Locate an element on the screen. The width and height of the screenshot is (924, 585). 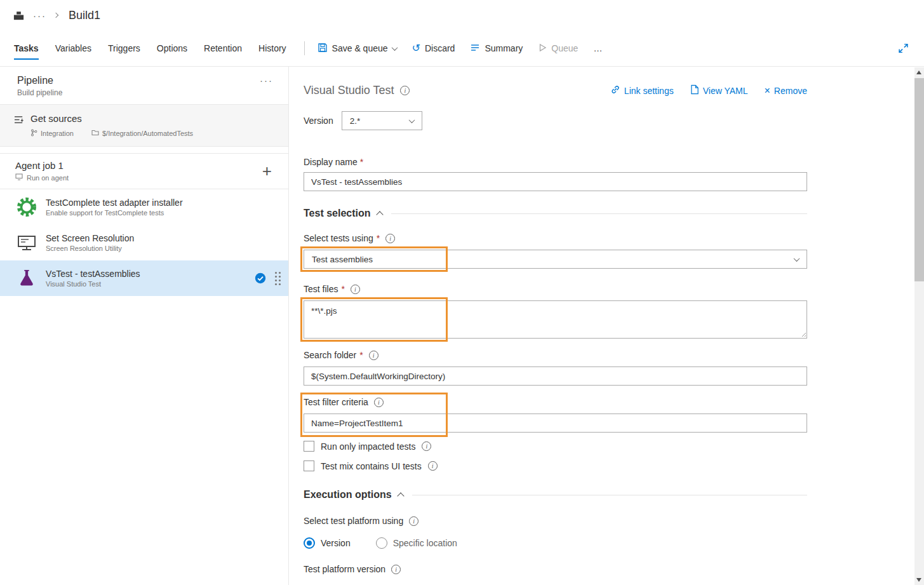
get-sources-title: Get sources is located at coordinates (112, 118).